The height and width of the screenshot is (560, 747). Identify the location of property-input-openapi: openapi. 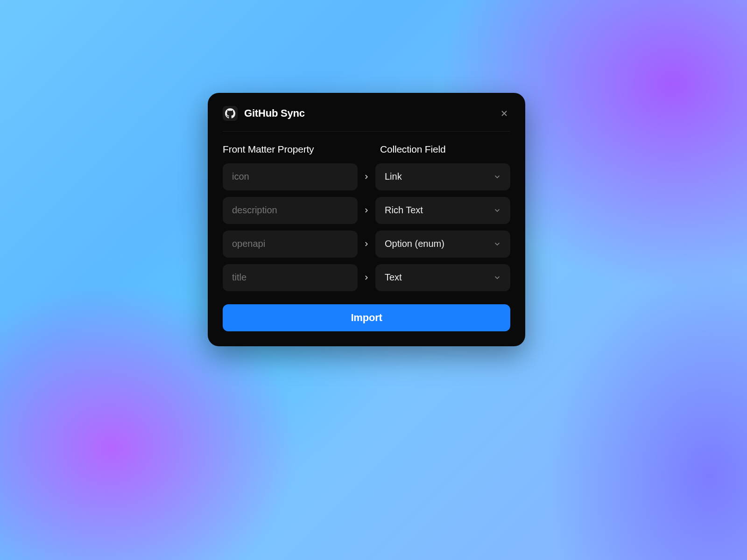
(290, 244).